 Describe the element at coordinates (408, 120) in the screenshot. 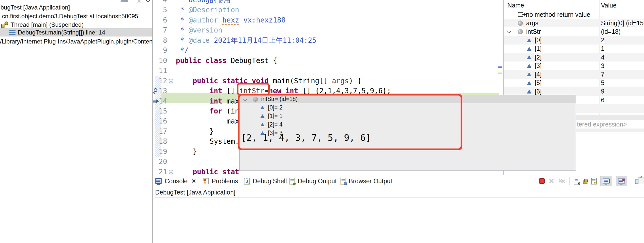

I see `popup-element-tree: [0]= 2[1]= 1[2]= 4[3]= 3` at that location.